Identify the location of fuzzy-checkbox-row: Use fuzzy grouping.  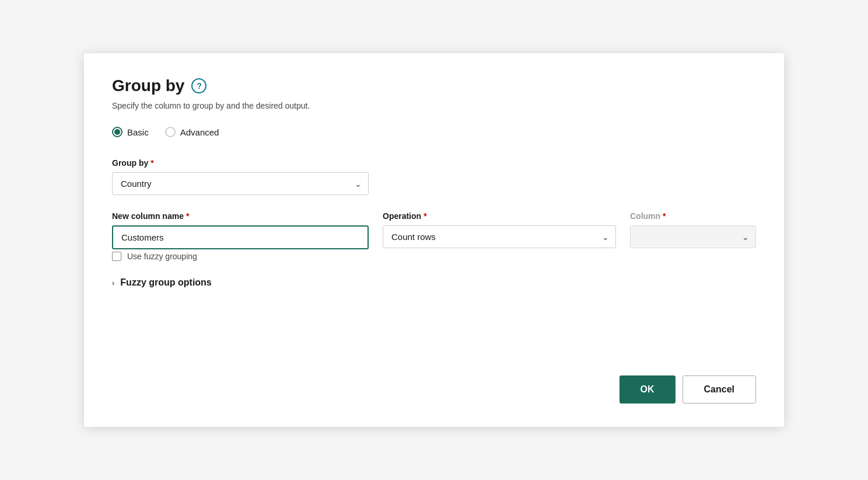
(434, 256).